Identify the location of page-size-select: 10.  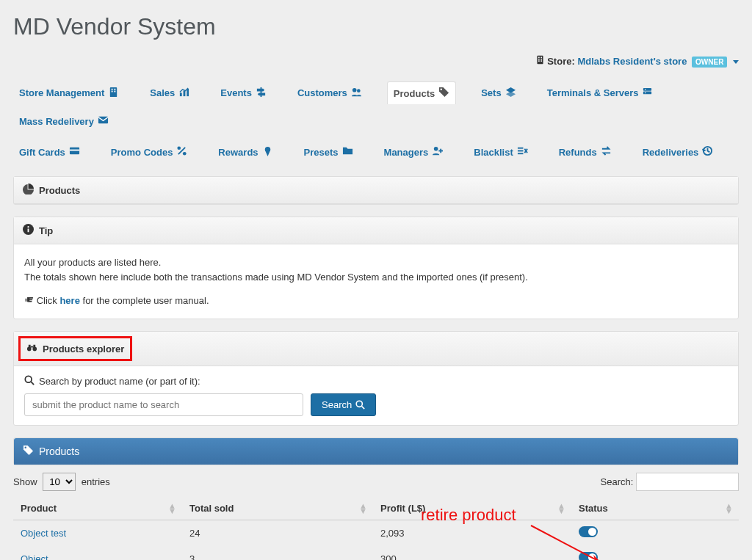
(59, 481).